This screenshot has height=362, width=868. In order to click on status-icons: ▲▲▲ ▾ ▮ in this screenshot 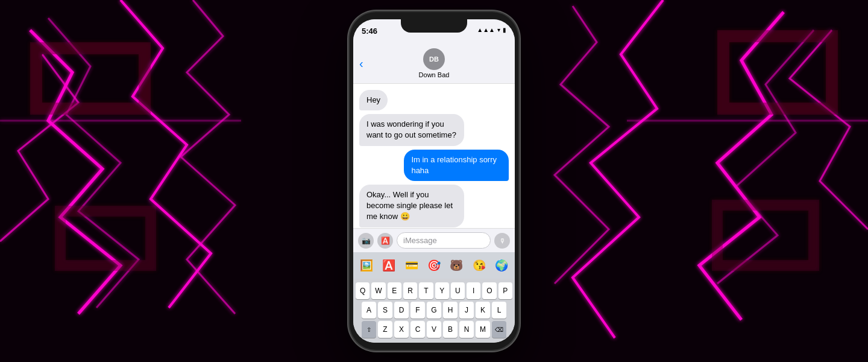, I will do `click(492, 30)`.